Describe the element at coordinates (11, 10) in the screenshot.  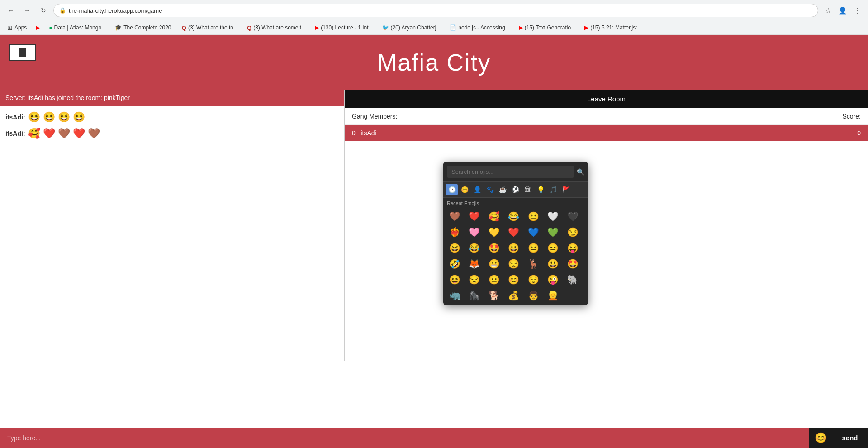
I see `back-button: ←` at that location.